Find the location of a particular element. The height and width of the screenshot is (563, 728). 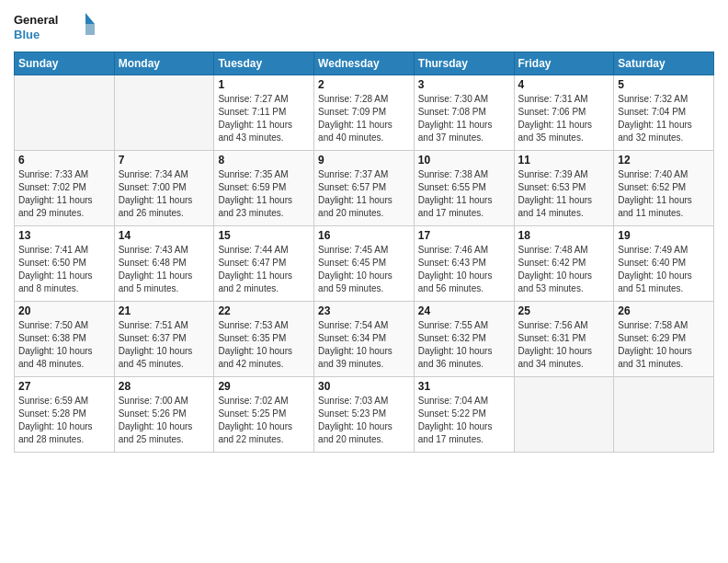

calendar-cell: 13Sunrise: 7:41 AMSunset: 6:50 PMDayligh… is located at coordinates (64, 264).